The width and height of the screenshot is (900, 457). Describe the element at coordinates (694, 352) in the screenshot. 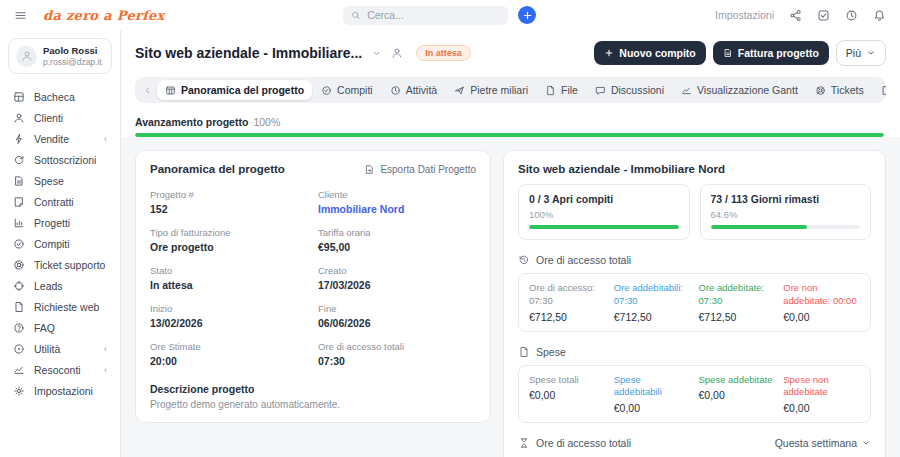

I see `expenses-section-label: Spese` at that location.